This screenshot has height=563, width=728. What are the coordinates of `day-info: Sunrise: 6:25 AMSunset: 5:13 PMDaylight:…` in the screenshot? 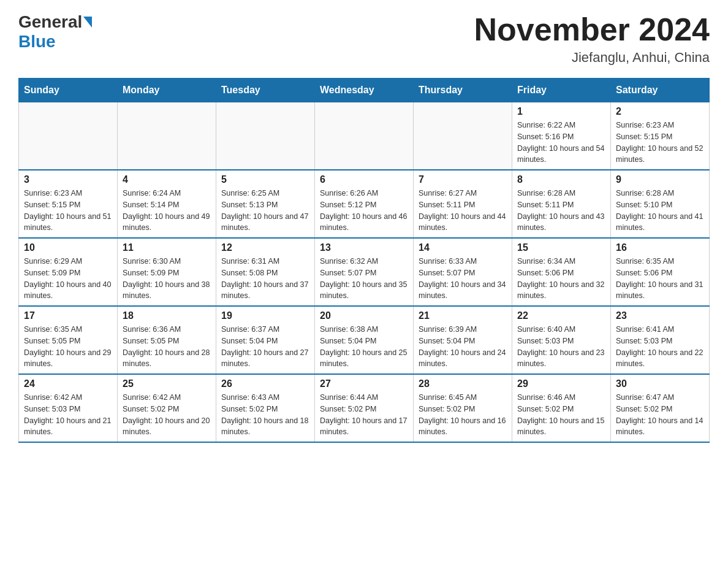 It's located at (265, 211).